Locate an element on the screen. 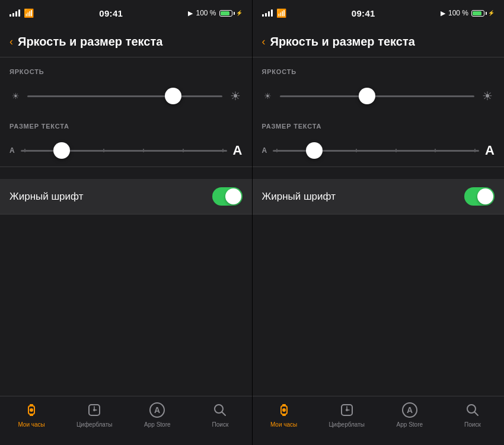  tab-faces-left: Циферблаты is located at coordinates (94, 415).